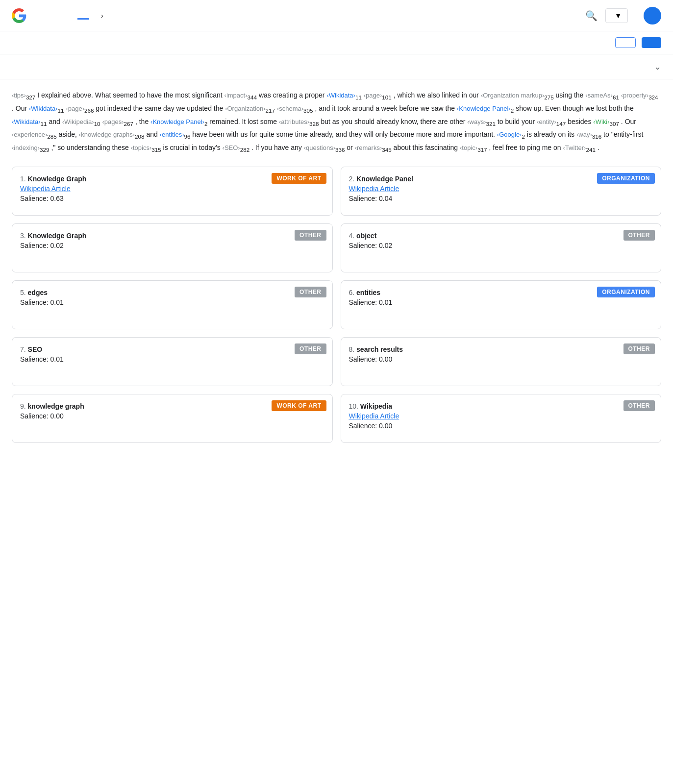 This screenshot has width=673, height=784. What do you see at coordinates (501, 189) in the screenshot?
I see `card-link-1: Wikipedia Article` at bounding box center [501, 189].